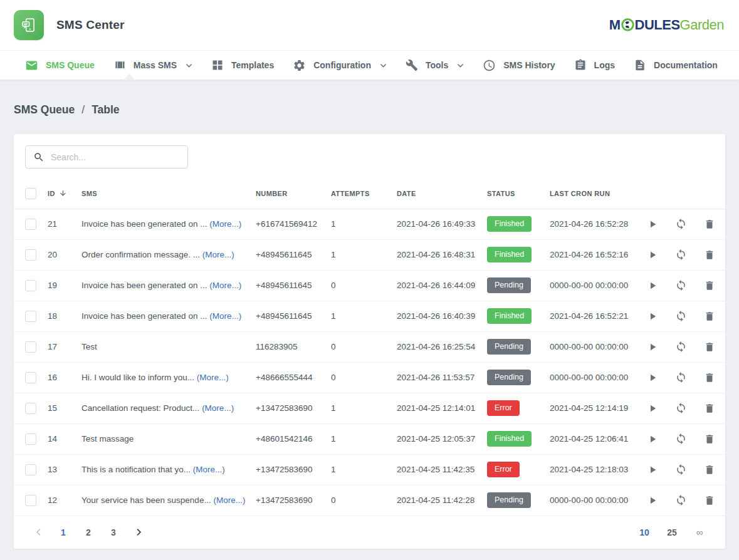 This screenshot has height=560, width=739. What do you see at coordinates (300, 65) in the screenshot?
I see `gear-icon` at bounding box center [300, 65].